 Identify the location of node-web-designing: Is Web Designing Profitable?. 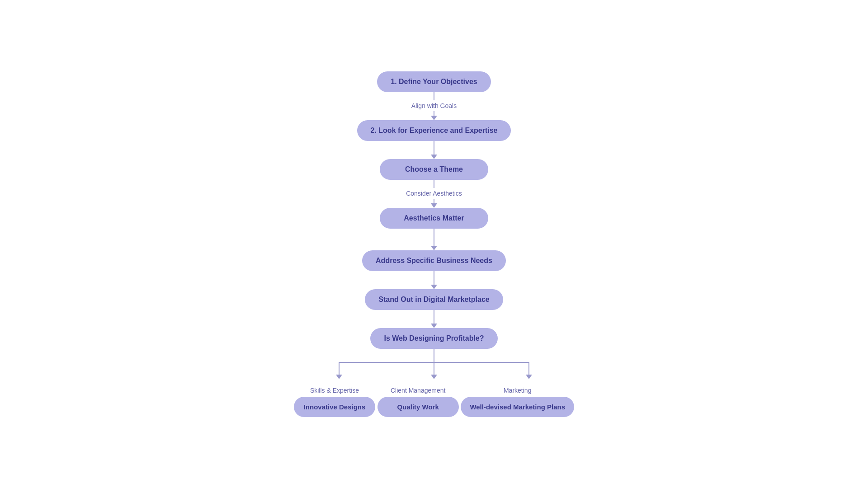
(434, 338).